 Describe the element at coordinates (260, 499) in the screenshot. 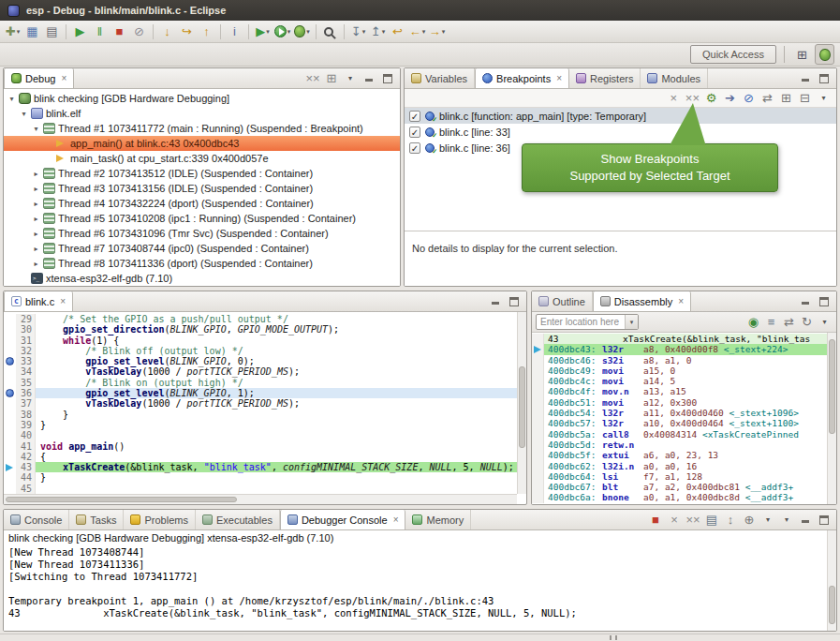

I see `editor-horizontal-scrollbar` at that location.